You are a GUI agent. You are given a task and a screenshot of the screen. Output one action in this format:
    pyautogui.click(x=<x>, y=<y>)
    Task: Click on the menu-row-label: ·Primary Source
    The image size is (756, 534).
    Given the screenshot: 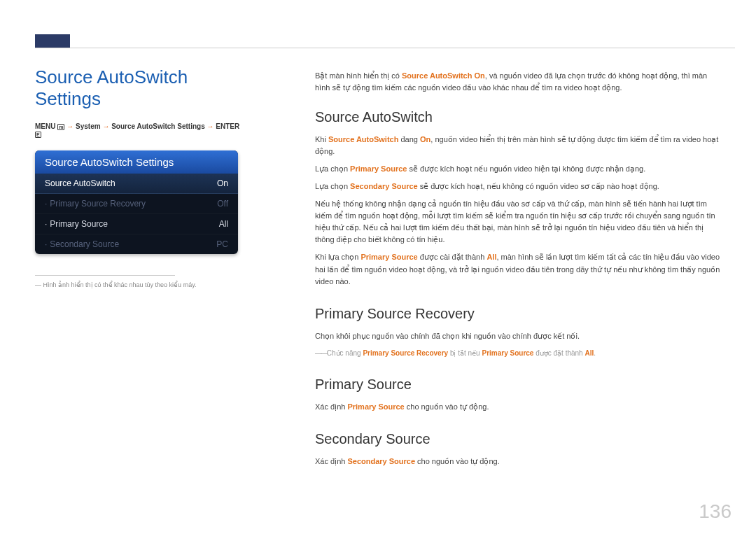 What is the action you would take?
    pyautogui.click(x=76, y=224)
    